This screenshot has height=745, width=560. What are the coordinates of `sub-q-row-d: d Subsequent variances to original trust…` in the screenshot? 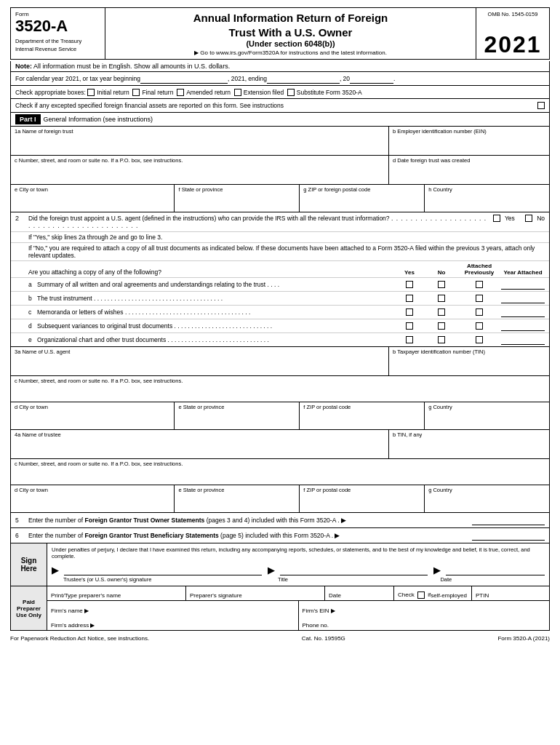 It's located at (280, 326).